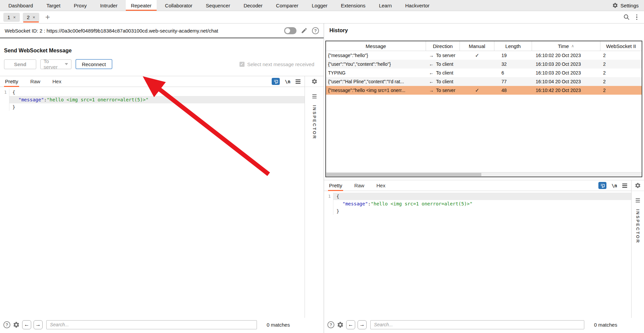 This screenshot has height=333, width=644. I want to click on history-heading: History, so click(339, 31).